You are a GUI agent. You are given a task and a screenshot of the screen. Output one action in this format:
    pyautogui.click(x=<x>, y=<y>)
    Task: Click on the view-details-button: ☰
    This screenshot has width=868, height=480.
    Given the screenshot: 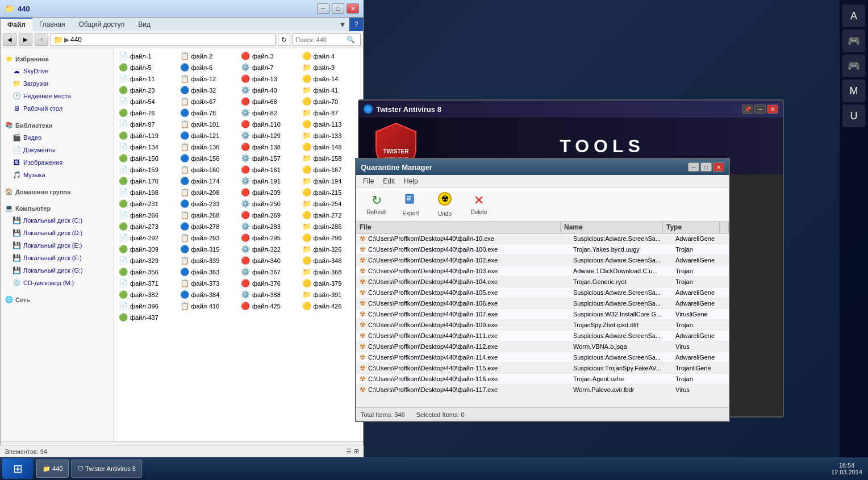 What is the action you would take?
    pyautogui.click(x=349, y=451)
    